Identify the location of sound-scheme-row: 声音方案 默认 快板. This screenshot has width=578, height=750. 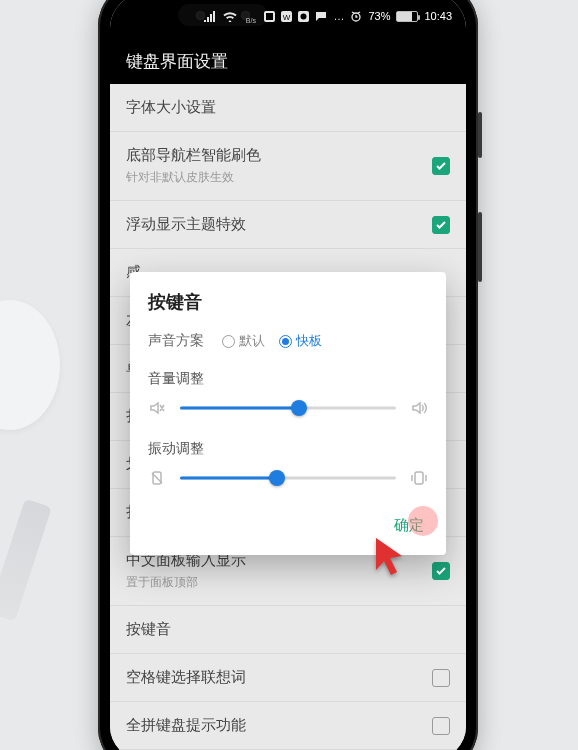
(288, 341).